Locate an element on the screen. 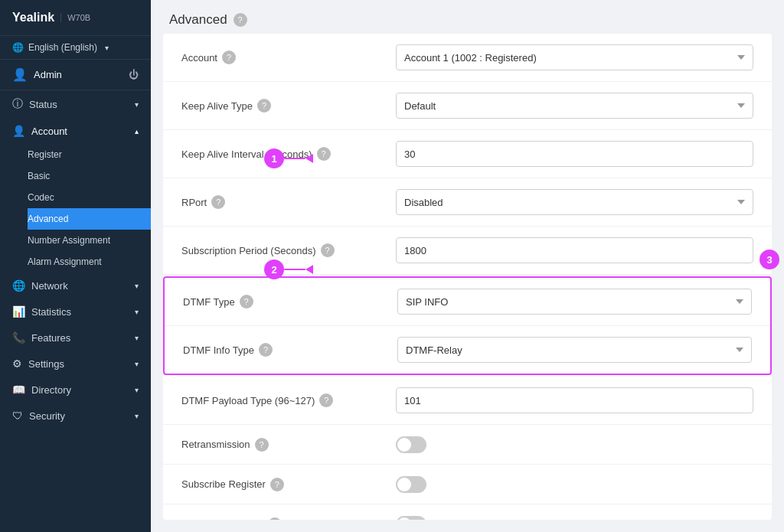 The width and height of the screenshot is (784, 532). shield-icon: 🛡 is located at coordinates (18, 416).